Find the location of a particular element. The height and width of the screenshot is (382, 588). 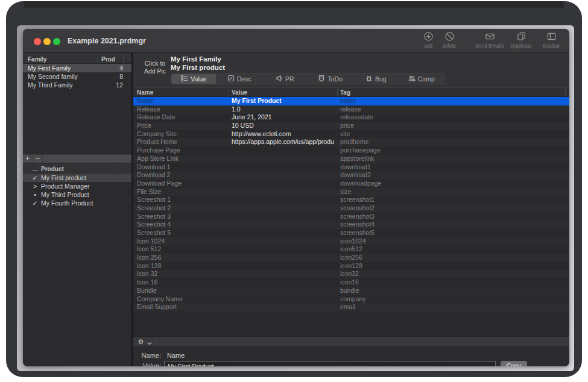

family-list-controls: + − is located at coordinates (77, 158).